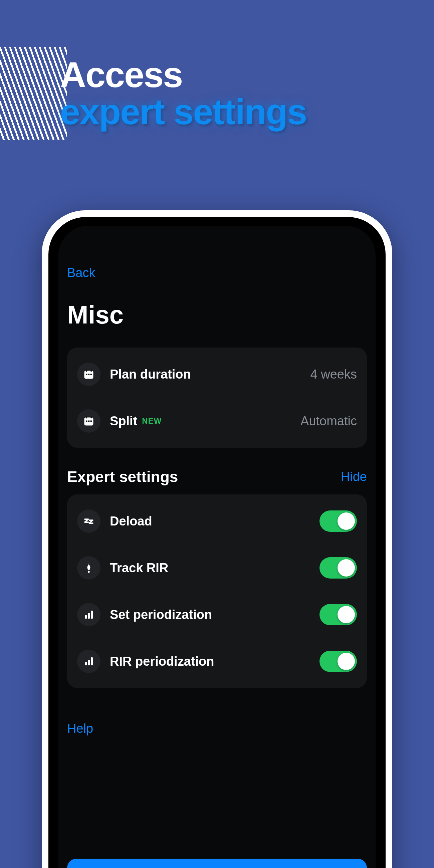 The width and height of the screenshot is (434, 868). Describe the element at coordinates (152, 421) in the screenshot. I see `new-badge: NEW` at that location.